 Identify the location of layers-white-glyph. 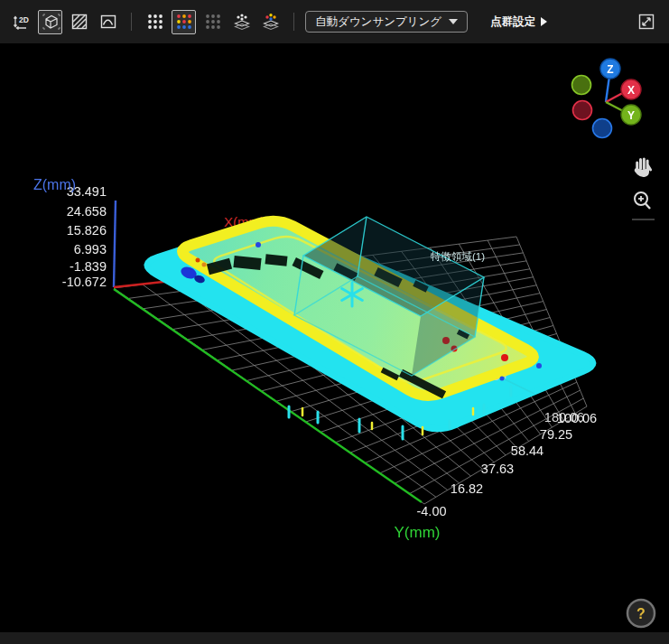
(242, 22).